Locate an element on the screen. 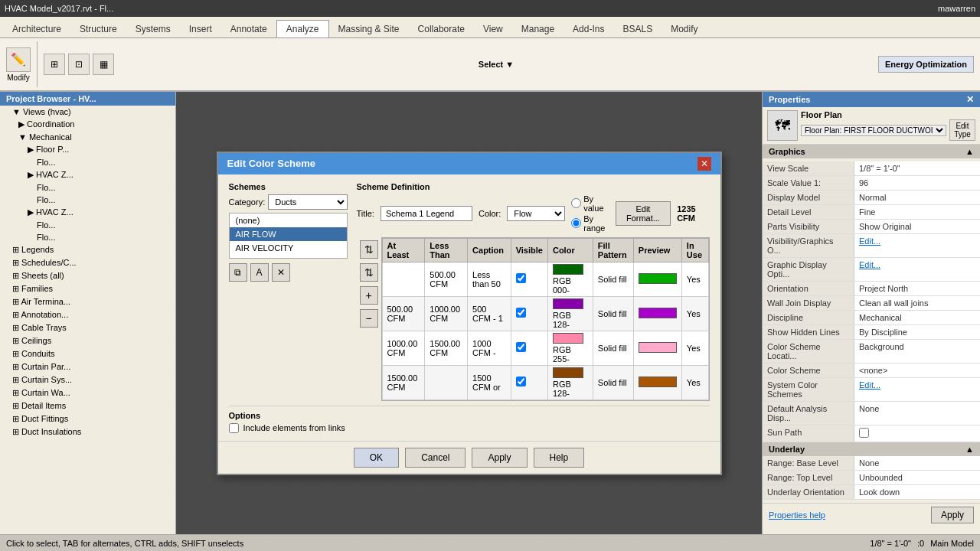 Image resolution: width=980 pixels, height=551 pixels. table-row: 1000.00 CFM1500.00 CFM1000 CFM - RGB 255… is located at coordinates (545, 347).